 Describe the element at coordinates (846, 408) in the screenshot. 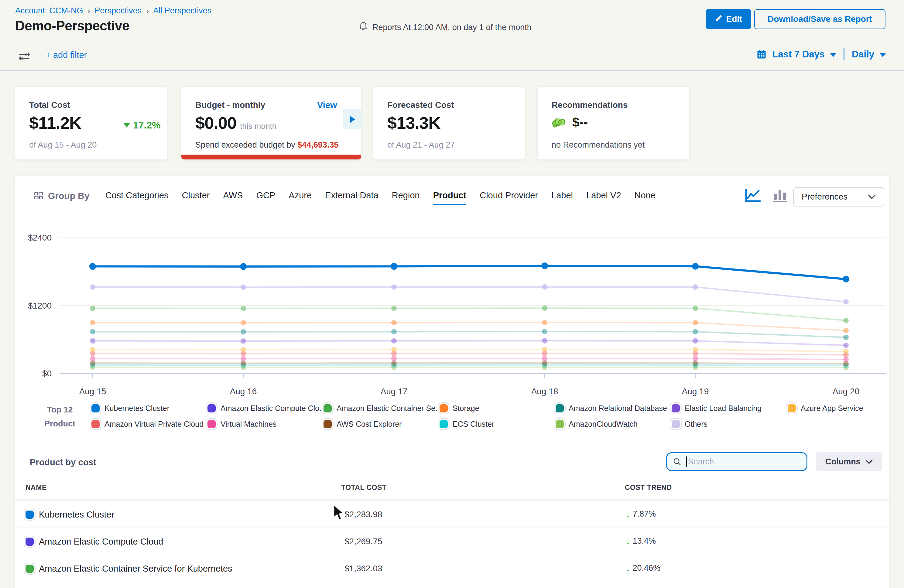

I see `legend-item: Azure App Service` at that location.